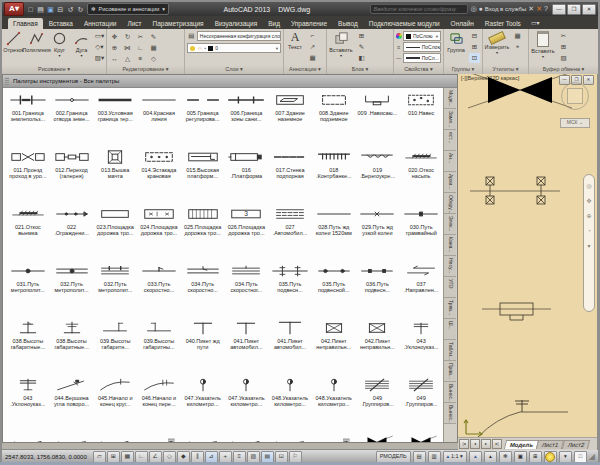  Describe the element at coordinates (234, 70) in the screenshot. I see `panel-title-layers: Слои ▾` at that location.